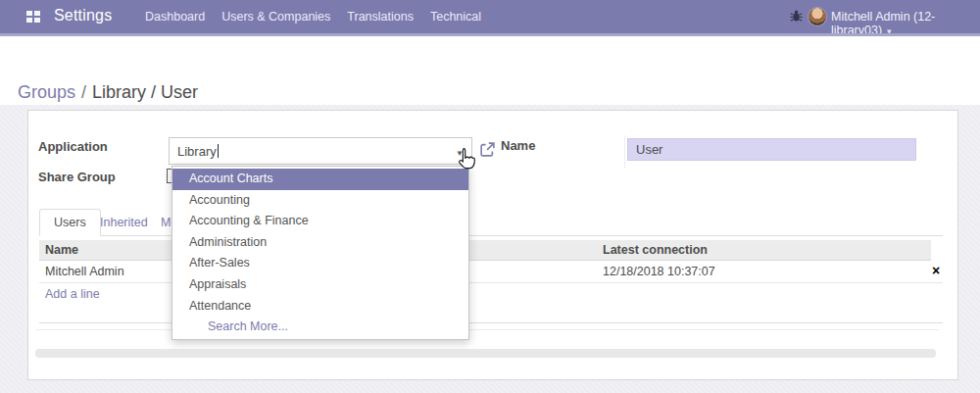 This screenshot has width=980, height=393. What do you see at coordinates (82, 16) in the screenshot?
I see `app-title: Settings` at bounding box center [82, 16].